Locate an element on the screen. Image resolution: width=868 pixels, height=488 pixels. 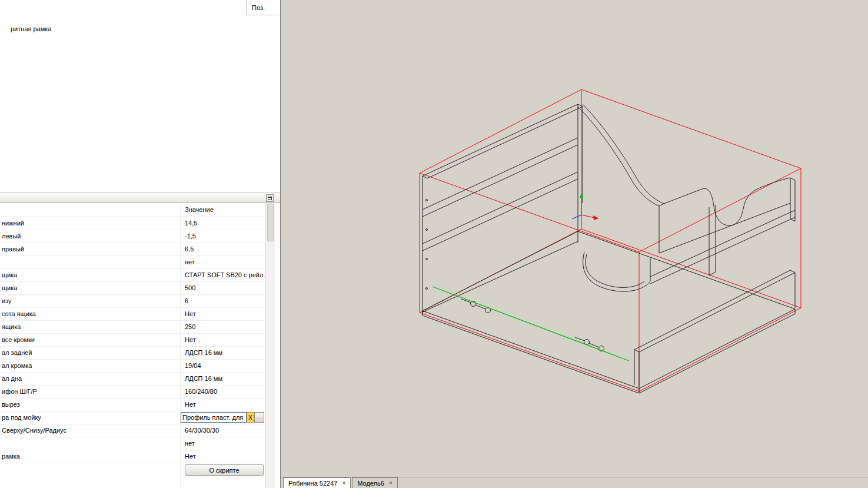
property-row: вырезНет is located at coordinates (133, 405).